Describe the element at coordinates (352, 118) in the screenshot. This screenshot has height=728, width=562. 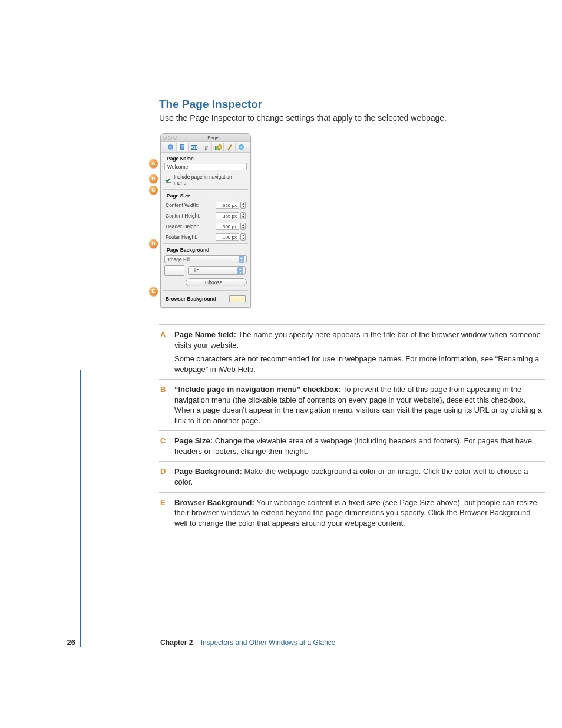
I see `intro-paragraph: Use the Page Inspector to change setting…` at that location.